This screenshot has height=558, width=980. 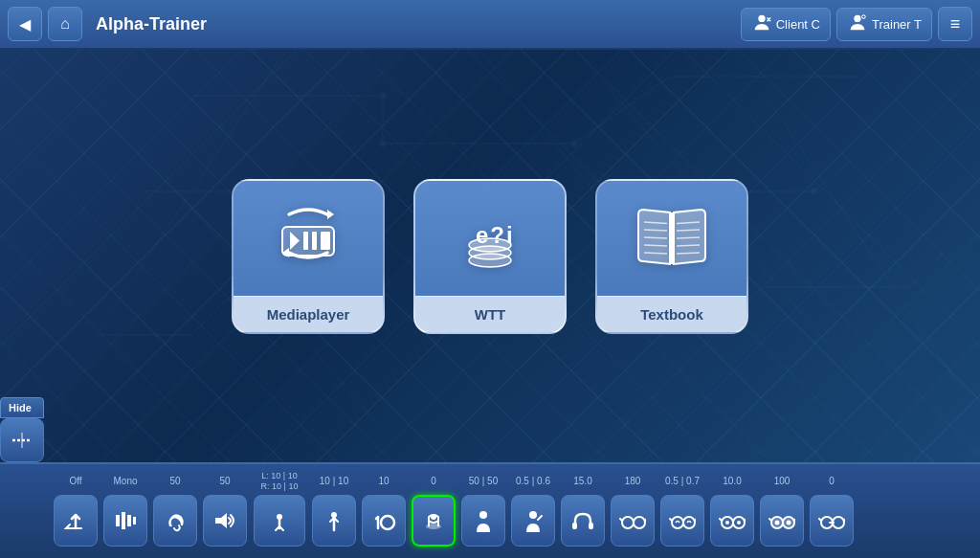 What do you see at coordinates (308, 314) in the screenshot?
I see `mediaplayer-label: Mediaplayer` at bounding box center [308, 314].